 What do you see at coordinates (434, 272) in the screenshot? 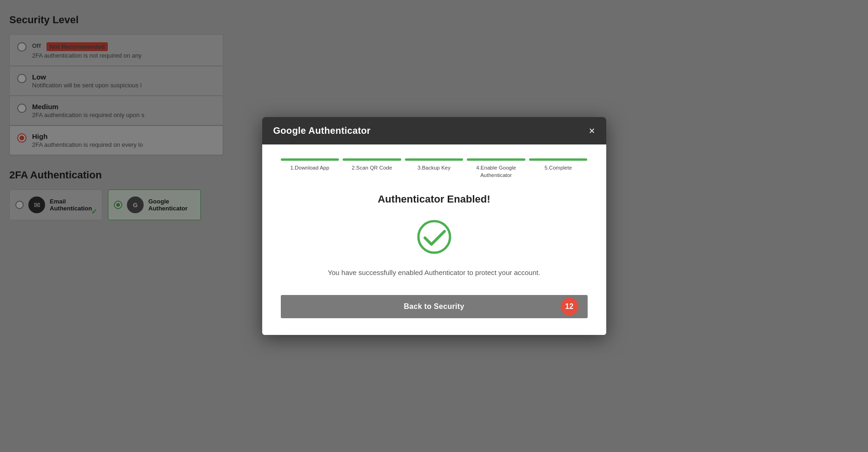
I see `success-message: You have successfully enabled Authentica…` at bounding box center [434, 272].